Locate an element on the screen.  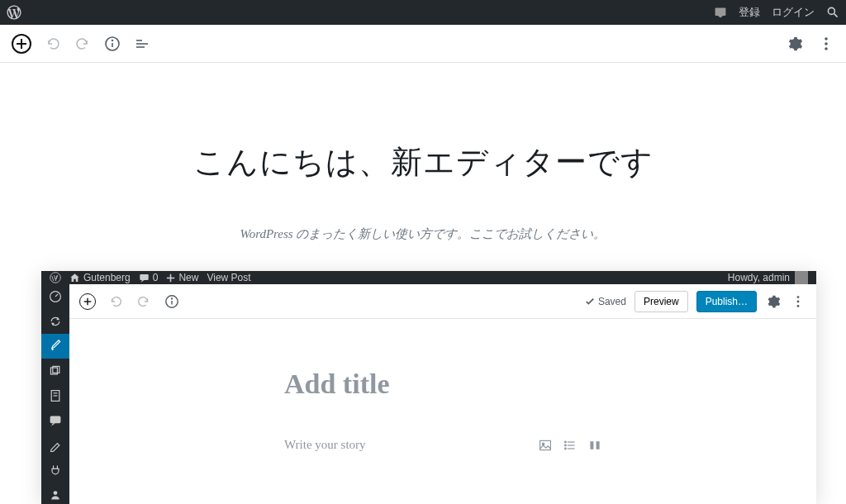
nested-settings-gear-icon is located at coordinates (773, 302).